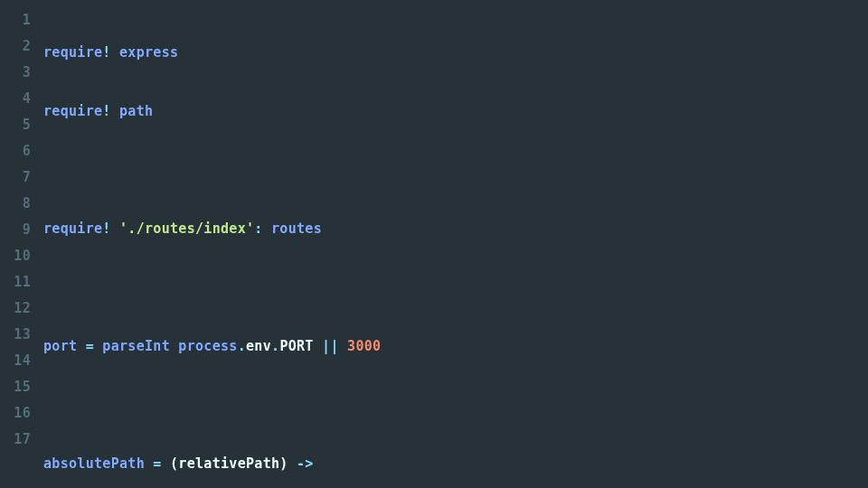 The height and width of the screenshot is (488, 868). I want to click on line-number: 3, so click(15, 72).